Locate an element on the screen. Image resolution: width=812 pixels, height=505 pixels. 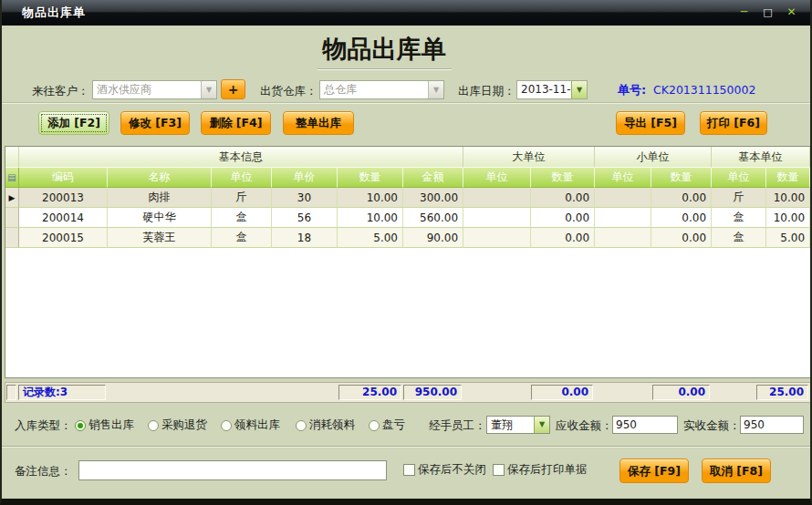
delete-button: 删除 [F4] is located at coordinates (235, 123).